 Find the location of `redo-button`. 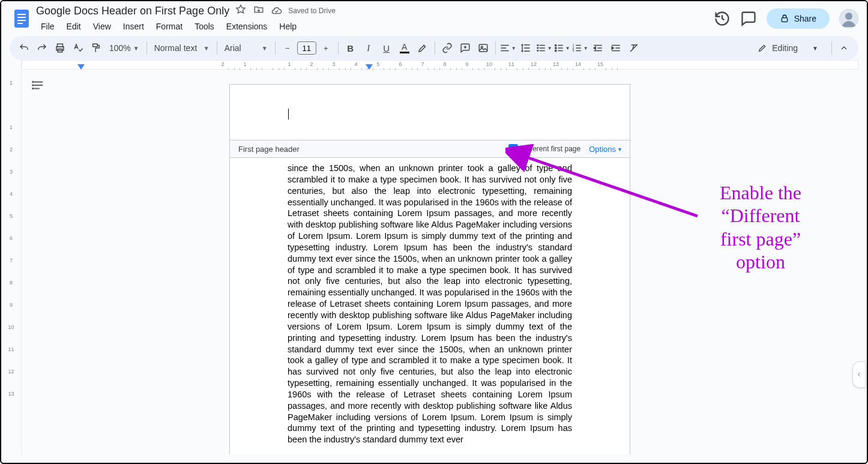

redo-button is located at coordinates (42, 48).